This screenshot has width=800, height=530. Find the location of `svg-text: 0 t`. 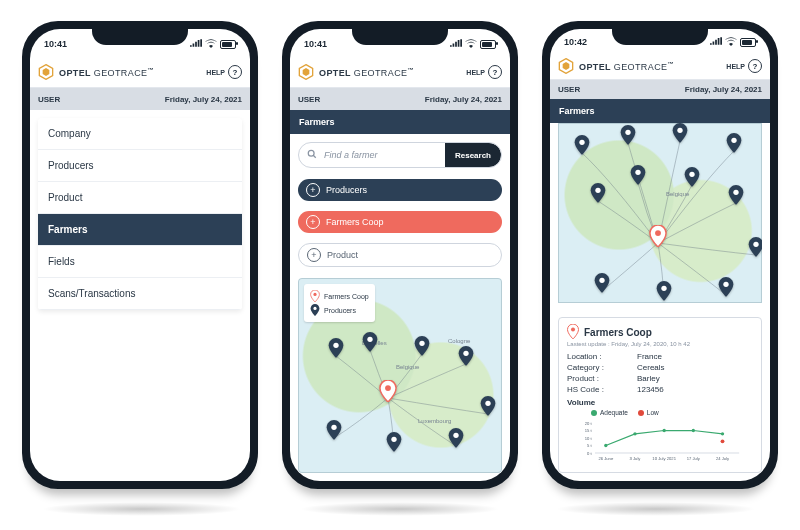

svg-text: 0 t is located at coordinates (590, 454).